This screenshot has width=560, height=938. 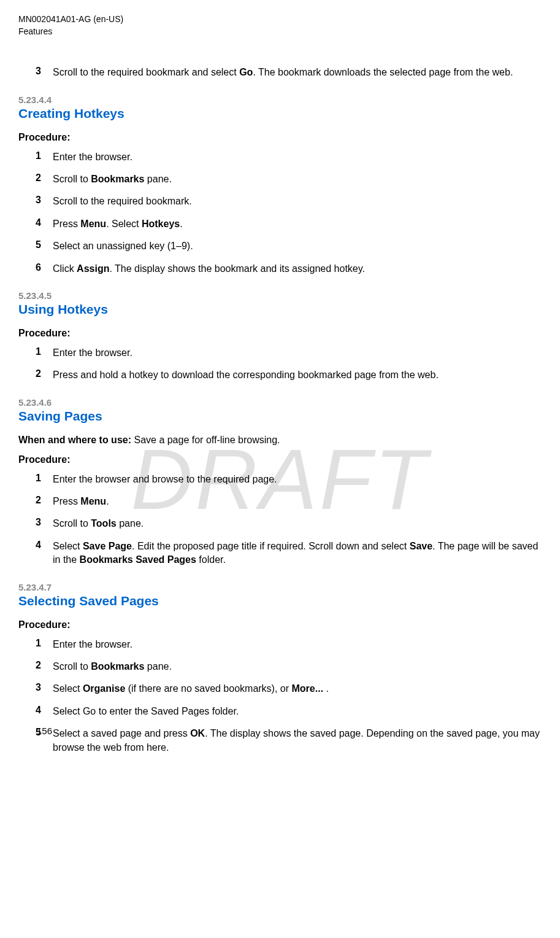 What do you see at coordinates (297, 689) in the screenshot?
I see `step-text: Select Organise (if there are no saved b…` at bounding box center [297, 689].